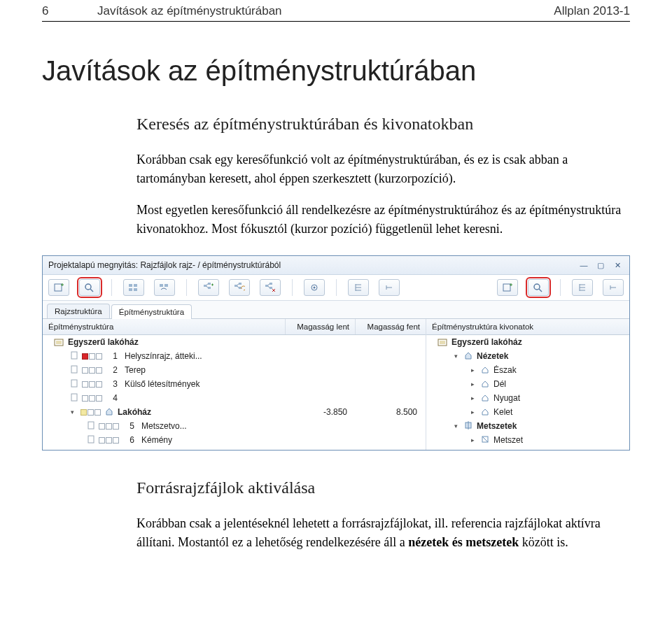  What do you see at coordinates (384, 169) in the screenshot?
I see `paragraph-1: Korábban csak egy keresőfunkció volt az …` at bounding box center [384, 169].